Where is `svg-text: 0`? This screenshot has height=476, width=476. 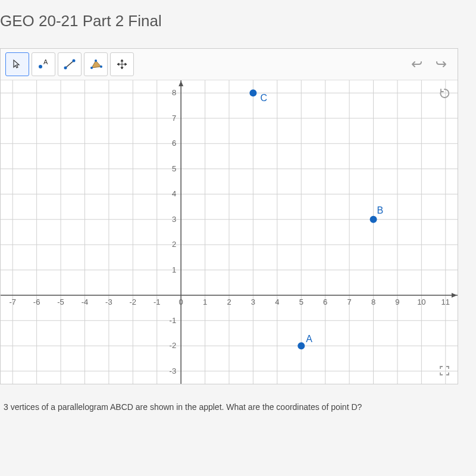
svg-text: 0 is located at coordinates (181, 302).